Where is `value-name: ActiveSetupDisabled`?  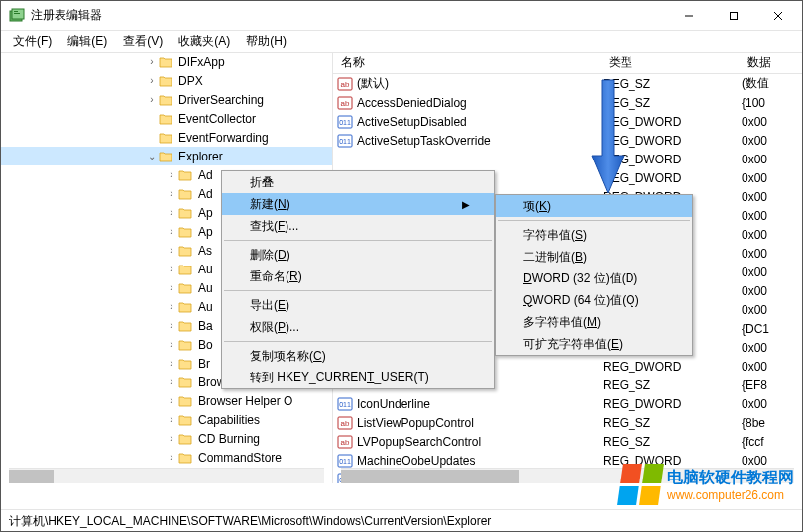
value-name: ActiveSetupDisabled is located at coordinates (480, 122).